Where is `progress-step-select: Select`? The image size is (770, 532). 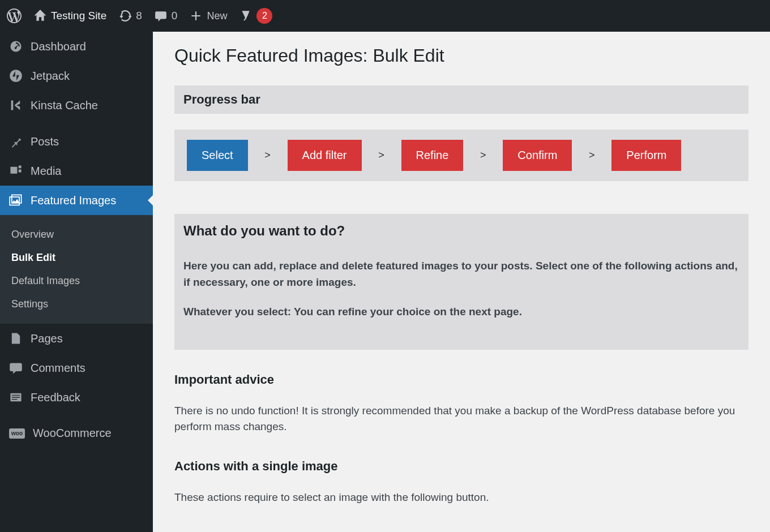
progress-step-select: Select is located at coordinates (217, 155).